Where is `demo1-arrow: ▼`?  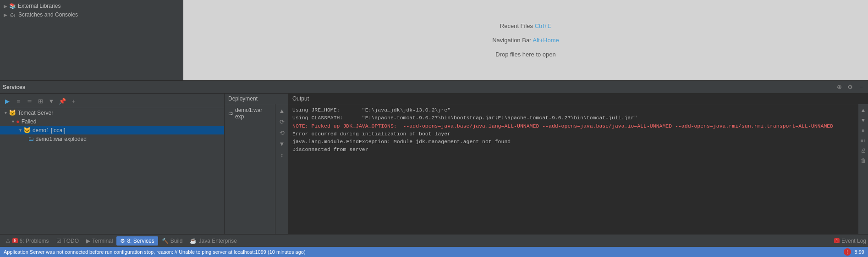
demo1-arrow: ▼ is located at coordinates (20, 130).